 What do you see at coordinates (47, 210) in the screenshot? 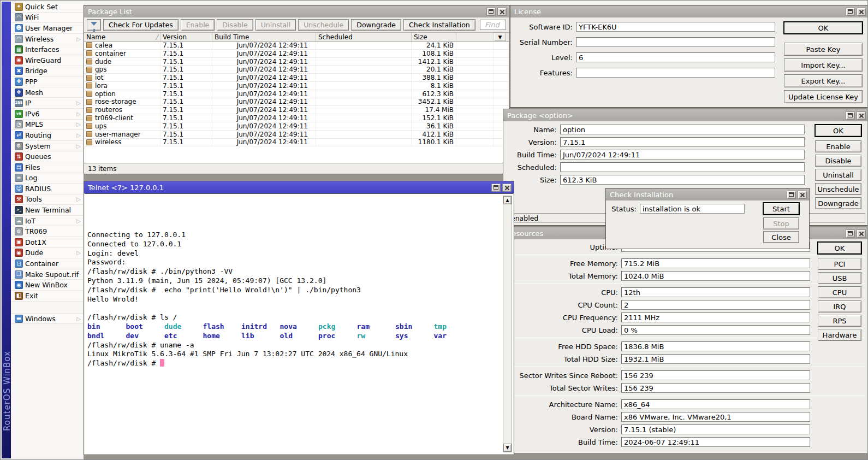
I see `sidebar-item-new-terminal: >_ New Terminal` at bounding box center [47, 210].